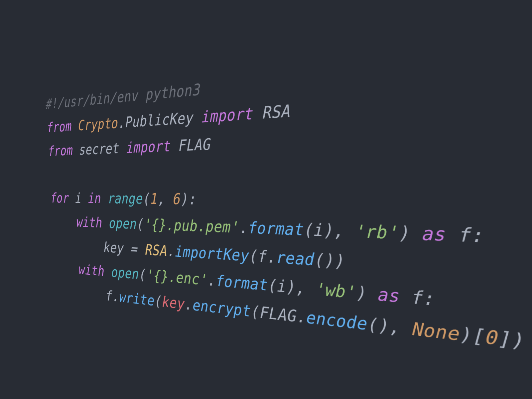 The width and height of the screenshot is (532, 399). I want to click on fn-range: range, so click(124, 199).